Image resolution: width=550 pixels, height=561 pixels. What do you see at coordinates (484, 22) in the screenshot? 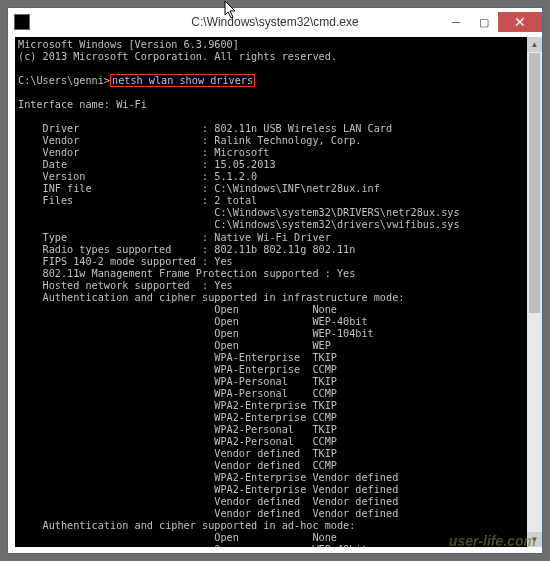
I see `maximize-button: ▢` at bounding box center [484, 22].